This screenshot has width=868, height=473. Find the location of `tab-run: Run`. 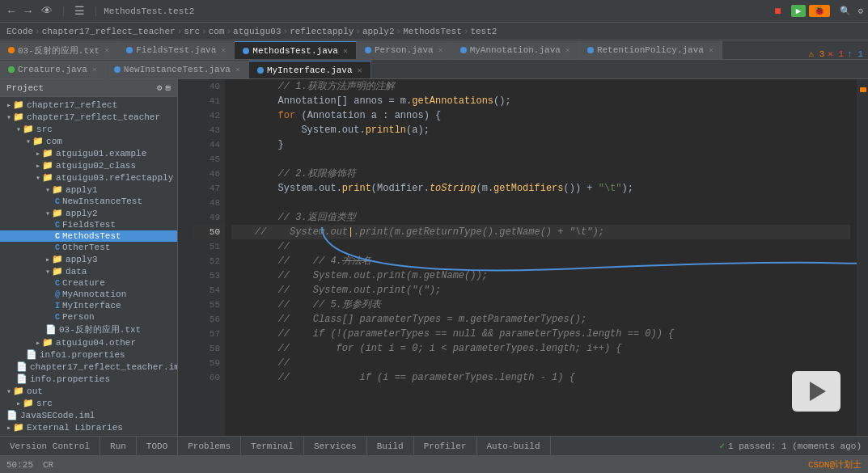

tab-run: Run is located at coordinates (118, 446).